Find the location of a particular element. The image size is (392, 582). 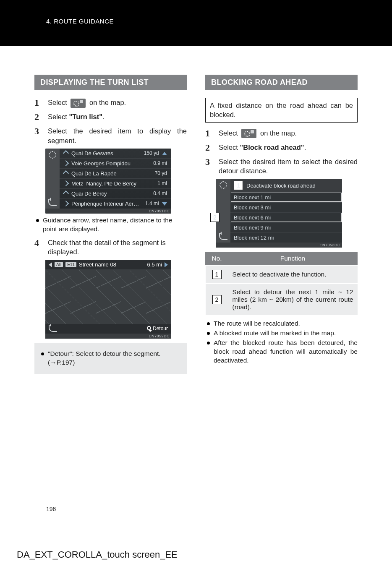

deactivate-label: Deactivate block road ahead is located at coordinates (281, 185).